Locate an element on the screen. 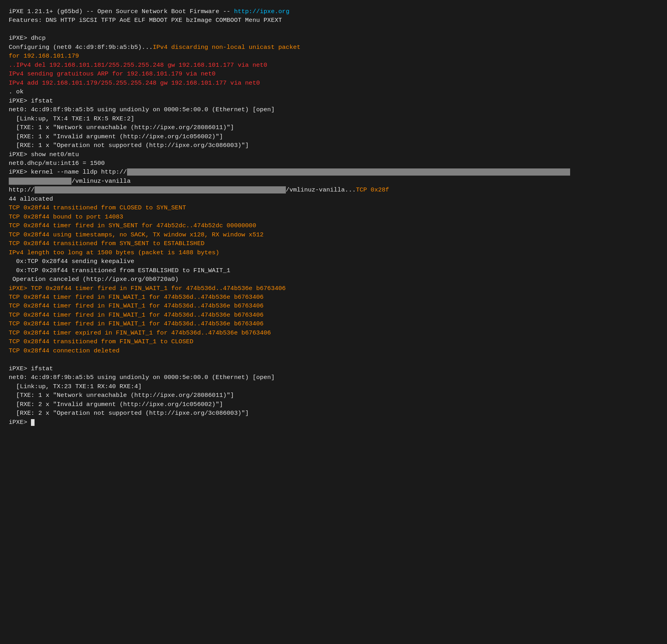 The image size is (667, 644). line-keepalive: 0x:TCP 0x28f44 sending keepalive is located at coordinates (334, 261).